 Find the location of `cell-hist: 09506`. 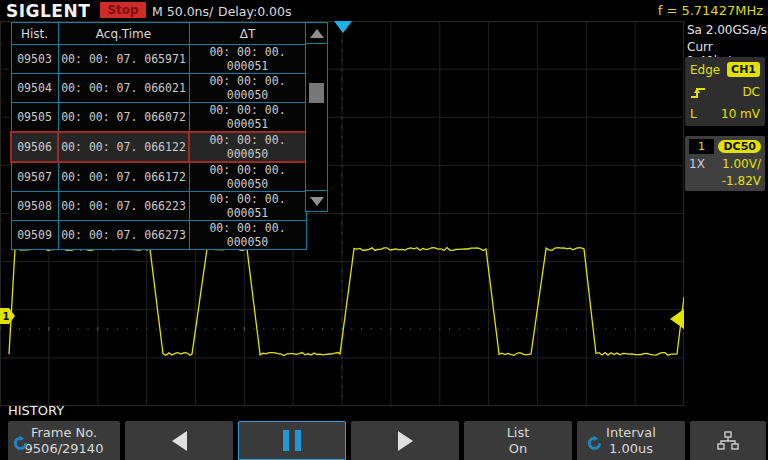

cell-hist: 09506 is located at coordinates (34, 147).